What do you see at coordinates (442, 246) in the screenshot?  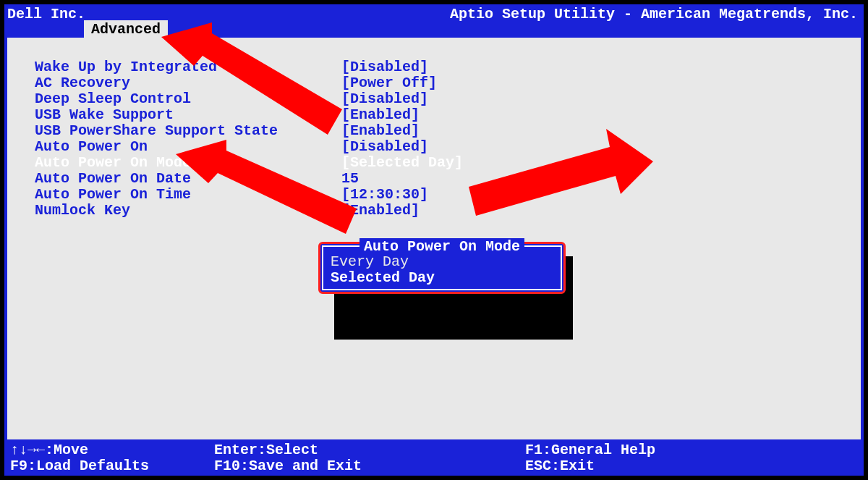 I see `popup-title-text: Auto Power On Mode` at bounding box center [442, 246].